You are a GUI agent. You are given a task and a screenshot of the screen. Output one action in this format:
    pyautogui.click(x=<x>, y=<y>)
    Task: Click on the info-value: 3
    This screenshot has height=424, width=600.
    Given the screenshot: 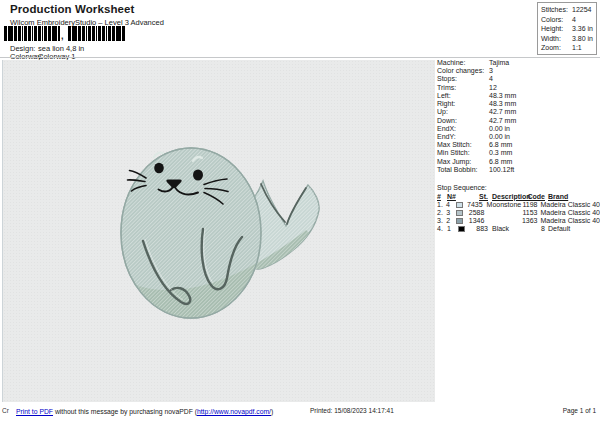 What is the action you would take?
    pyautogui.click(x=544, y=71)
    